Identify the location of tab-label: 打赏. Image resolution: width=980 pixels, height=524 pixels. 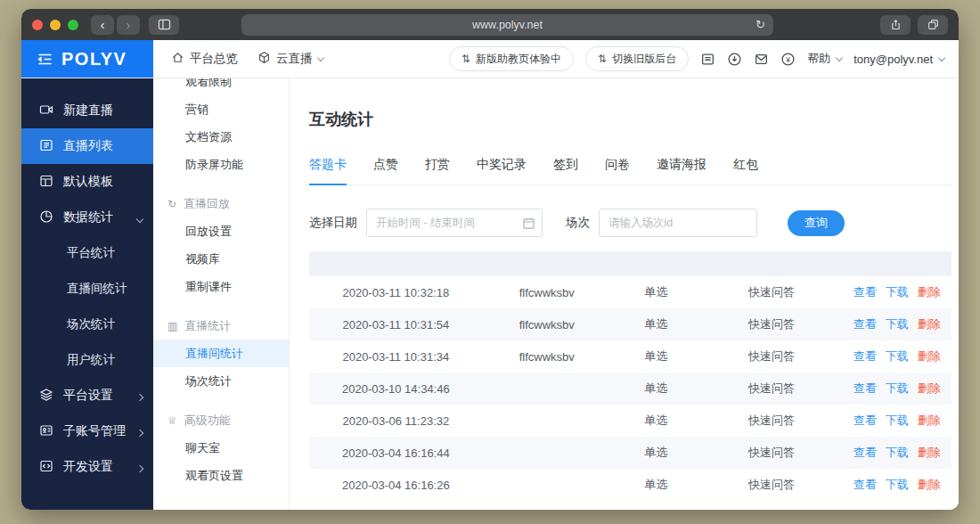
(437, 164).